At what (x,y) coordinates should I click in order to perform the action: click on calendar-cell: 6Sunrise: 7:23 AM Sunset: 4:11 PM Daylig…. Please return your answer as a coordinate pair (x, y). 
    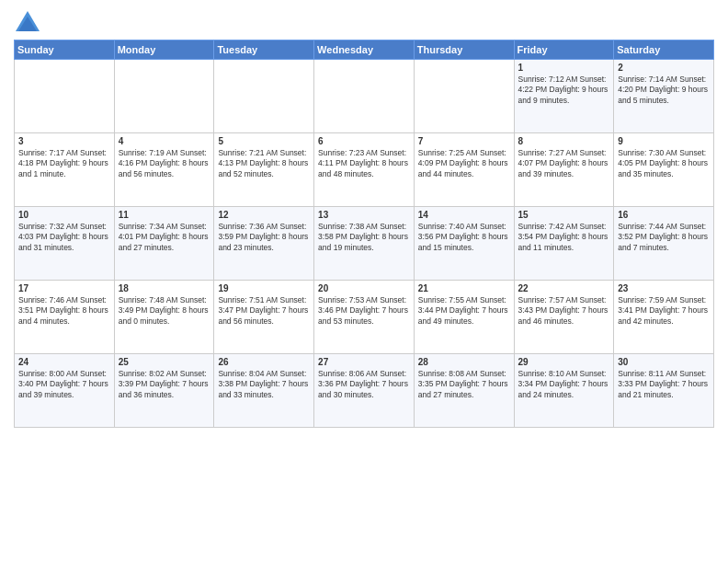
    Looking at the image, I should click on (364, 170).